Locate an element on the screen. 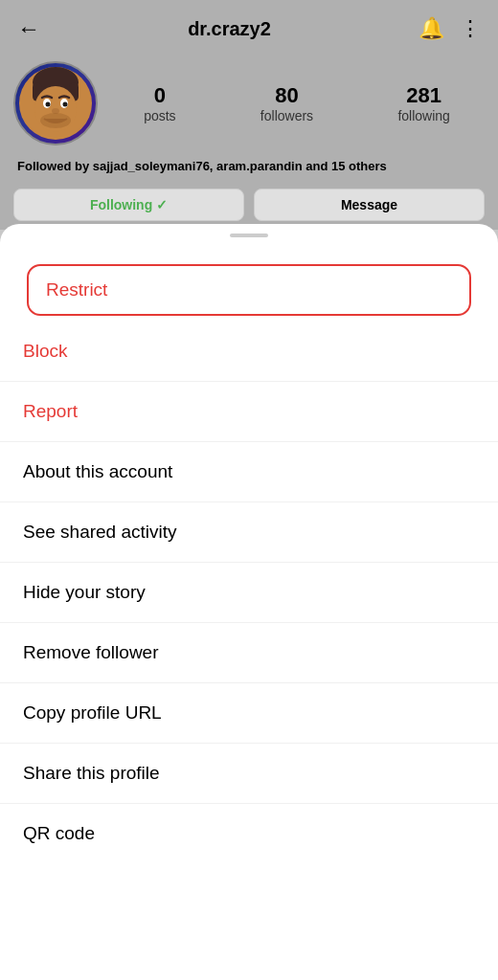 Image resolution: width=498 pixels, height=980 pixels. restrict-button: Restrict is located at coordinates (249, 290).